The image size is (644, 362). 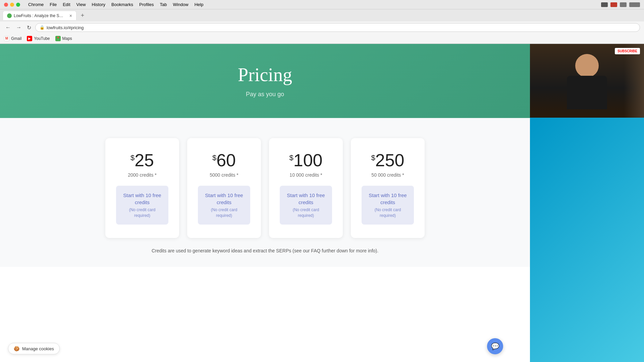 I want to click on currency-1: $, so click(x=132, y=158).